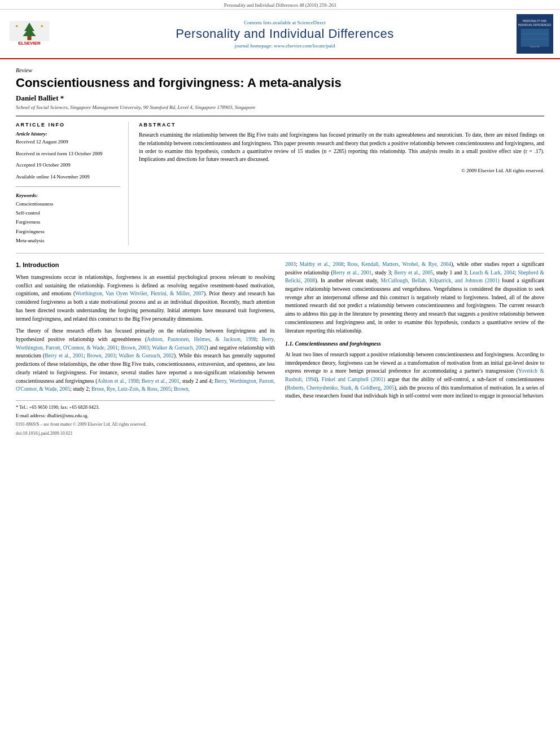 This screenshot has height=747, width=560. I want to click on article-info-column: ARTICLE INFO Article history: Received 1…, so click(72, 184).